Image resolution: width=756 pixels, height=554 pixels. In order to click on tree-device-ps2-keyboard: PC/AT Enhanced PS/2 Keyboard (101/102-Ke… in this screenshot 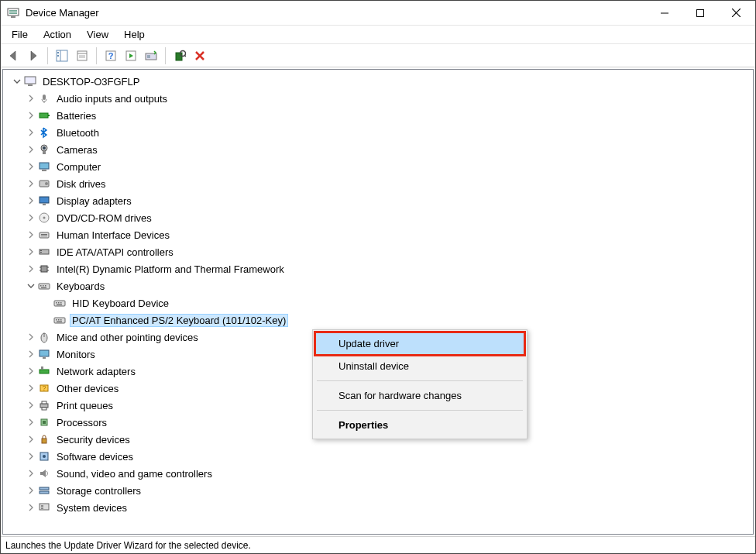, I will do `click(380, 320)`.